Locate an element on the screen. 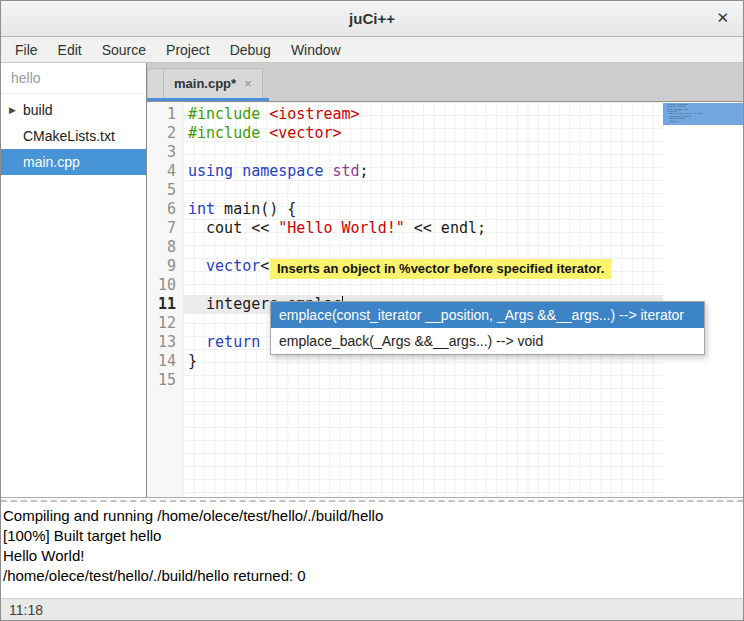 This screenshot has width=744, height=621. menubar: FileEditSourceProjectDebugWindow is located at coordinates (372, 50).